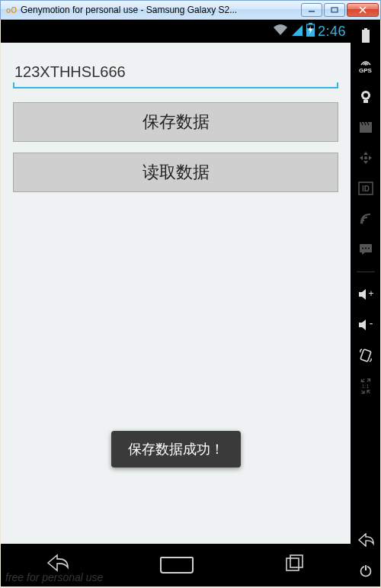 Image resolution: width=381 pixels, height=588 pixels. I want to click on save-button: 保存数据, so click(175, 122).